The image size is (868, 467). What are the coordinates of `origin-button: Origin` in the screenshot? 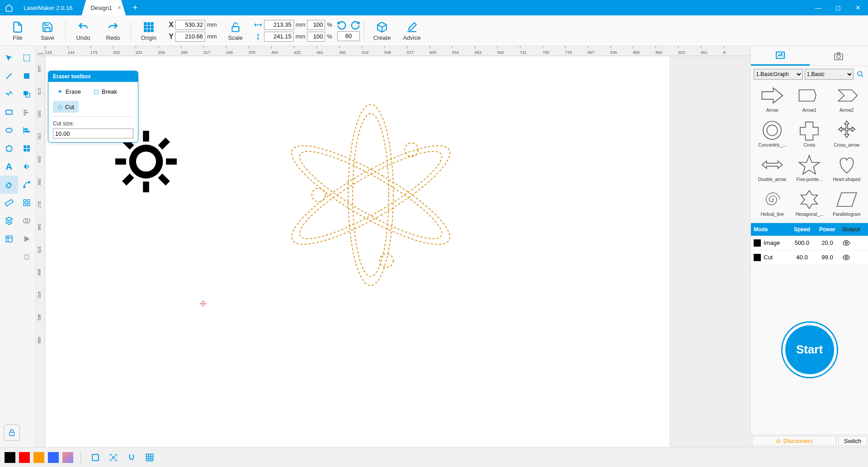 It's located at (149, 31).